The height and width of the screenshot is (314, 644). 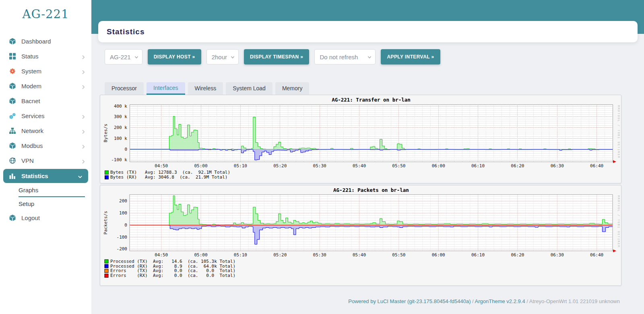 I want to click on sidebar: AG-221 DashboardStatusSystemModemBacnetS…, so click(x=46, y=157).